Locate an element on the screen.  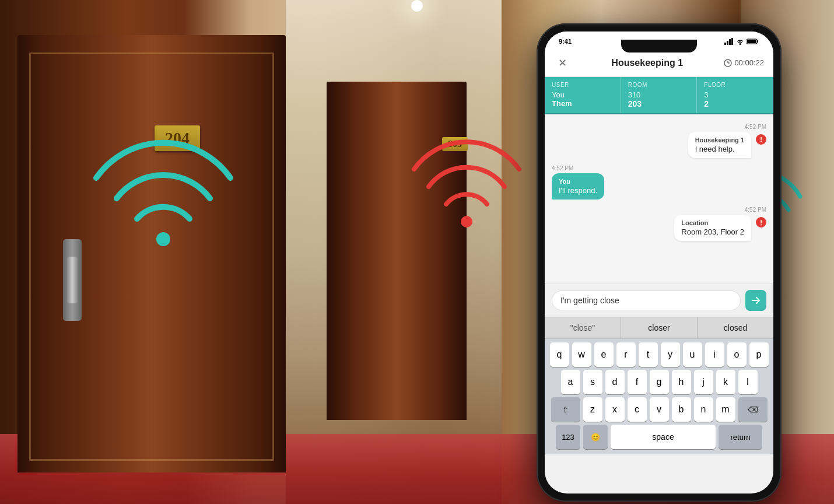
ceiling-light is located at coordinates (417, 6).